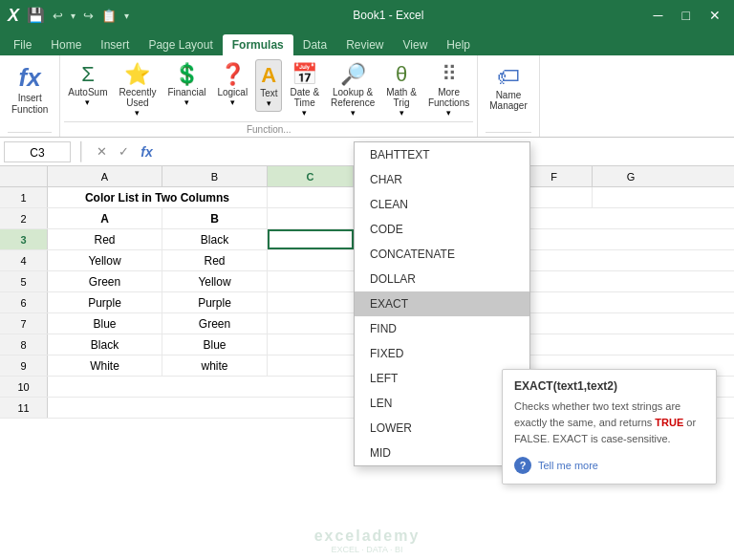 Image resolution: width=734 pixels, height=560 pixels. Describe the element at coordinates (30, 134) in the screenshot. I see `insert-function-group-label` at that location.